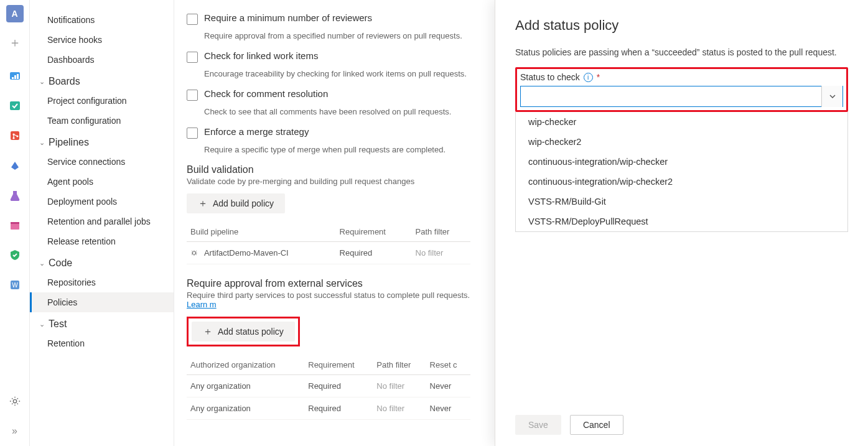 This screenshot has height=446, width=868. Describe the element at coordinates (102, 40) in the screenshot. I see `sidebar-item-service-hooks: Service hooks` at that location.